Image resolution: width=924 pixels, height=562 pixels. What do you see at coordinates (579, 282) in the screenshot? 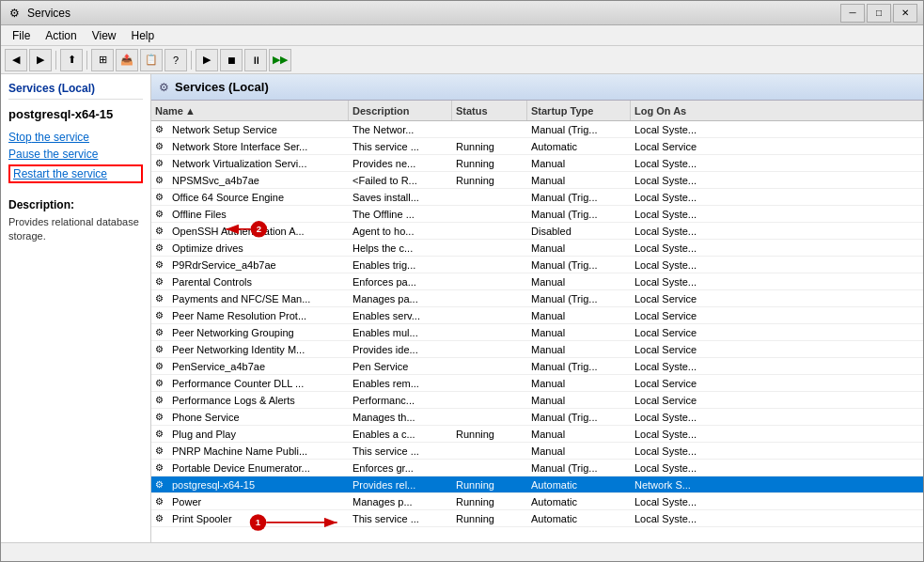
I see `service-startup-cell: Manual` at bounding box center [579, 282].